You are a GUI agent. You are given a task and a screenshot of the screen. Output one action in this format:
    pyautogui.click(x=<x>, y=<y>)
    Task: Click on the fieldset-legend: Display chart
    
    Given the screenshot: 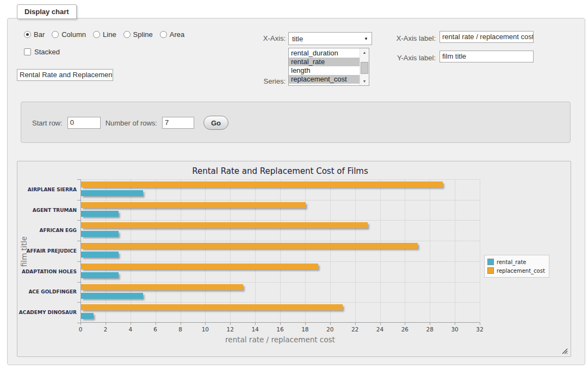 What is the action you would take?
    pyautogui.click(x=47, y=12)
    